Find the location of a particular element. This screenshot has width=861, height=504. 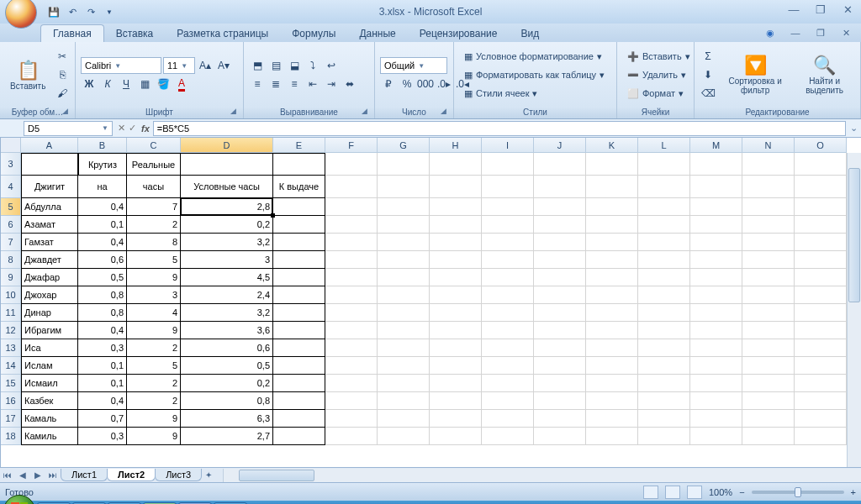

cell: Реальные is located at coordinates (154, 165).